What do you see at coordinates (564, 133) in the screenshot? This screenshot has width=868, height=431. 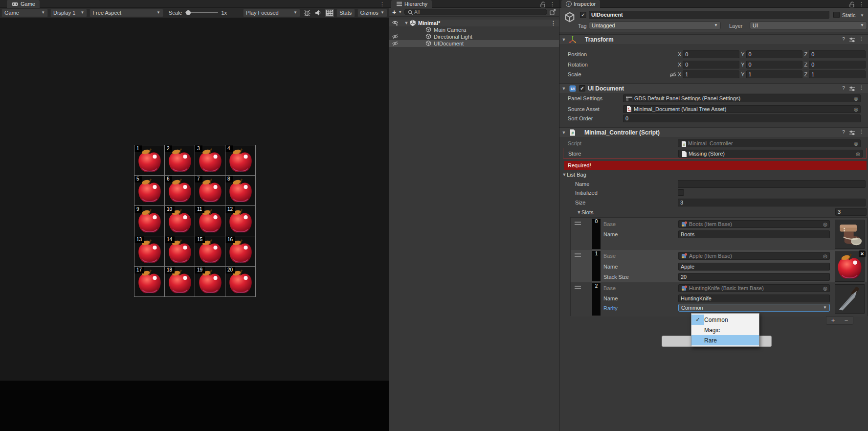 I see `controller-foldout: ▼` at bounding box center [564, 133].